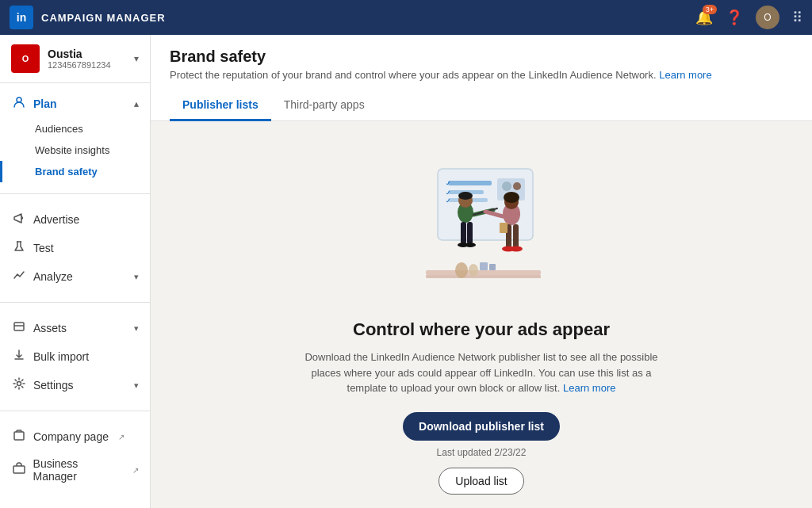 The width and height of the screenshot is (812, 508). I want to click on linkedin-logo: in, so click(21, 17).